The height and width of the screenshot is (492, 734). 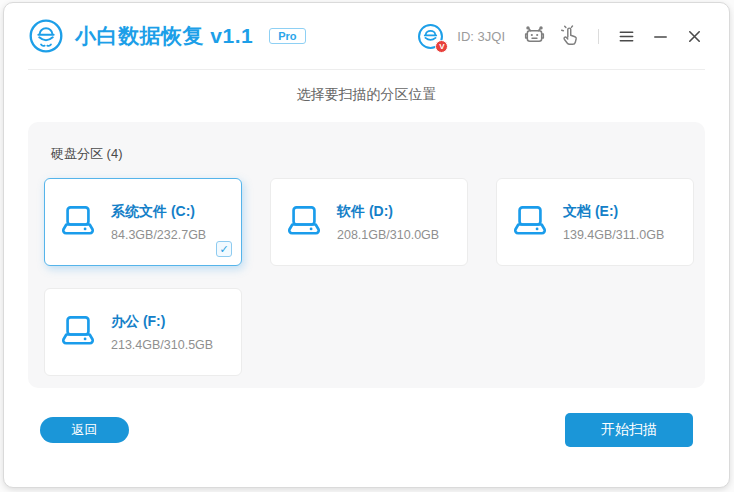 What do you see at coordinates (660, 36) in the screenshot?
I see `minimize-button` at bounding box center [660, 36].